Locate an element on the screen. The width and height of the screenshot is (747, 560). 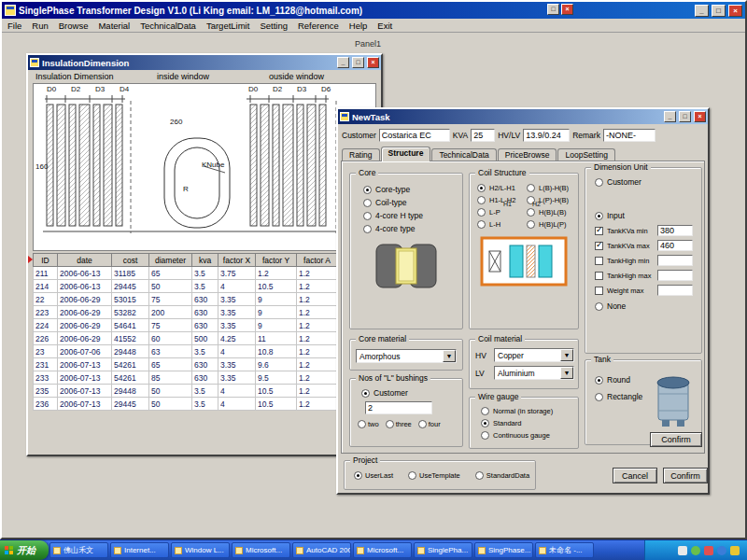
hvlv-field is located at coordinates (546, 135).